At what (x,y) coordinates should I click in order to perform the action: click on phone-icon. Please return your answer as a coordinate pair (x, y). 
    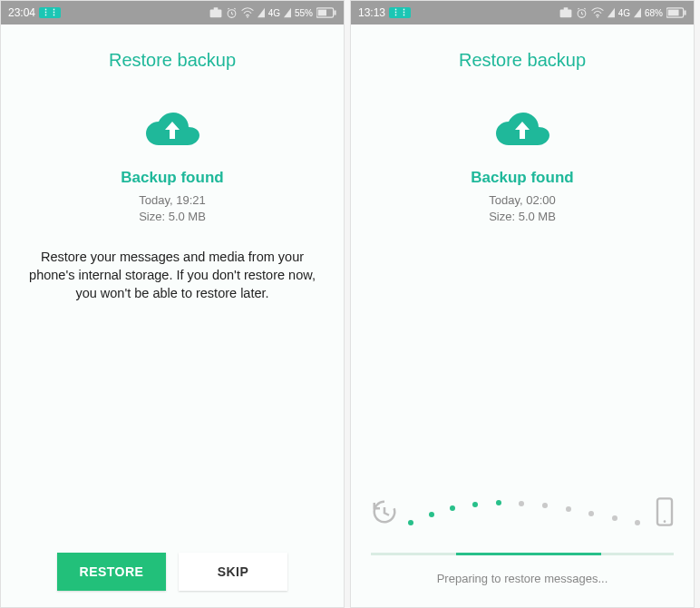
    Looking at the image, I should click on (665, 512).